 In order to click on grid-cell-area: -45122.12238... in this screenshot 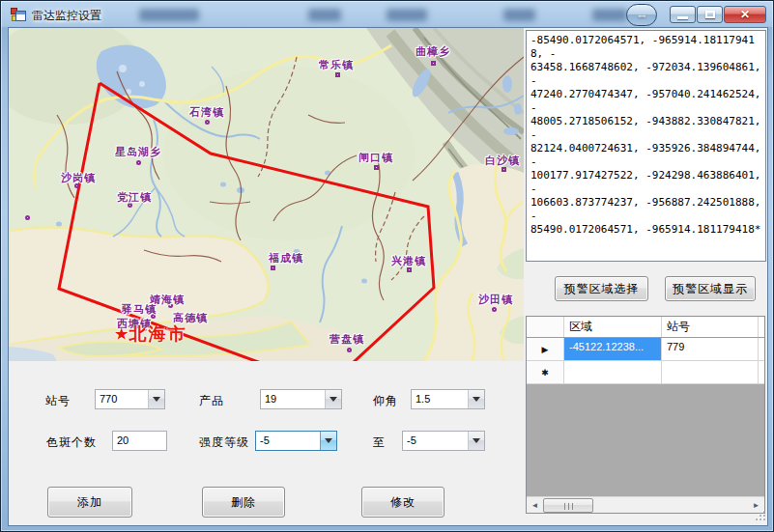, I will do `click(613, 350)`.